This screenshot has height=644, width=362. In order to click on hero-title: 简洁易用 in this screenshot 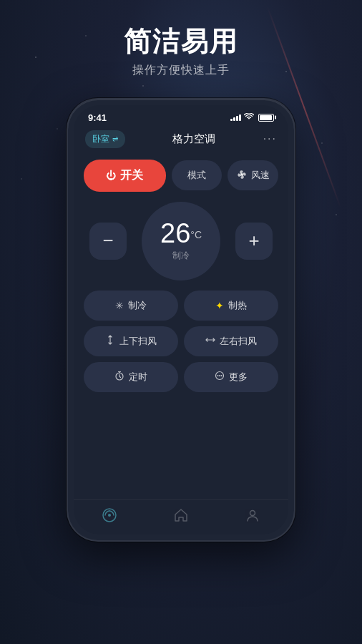, I will do `click(181, 42)`.